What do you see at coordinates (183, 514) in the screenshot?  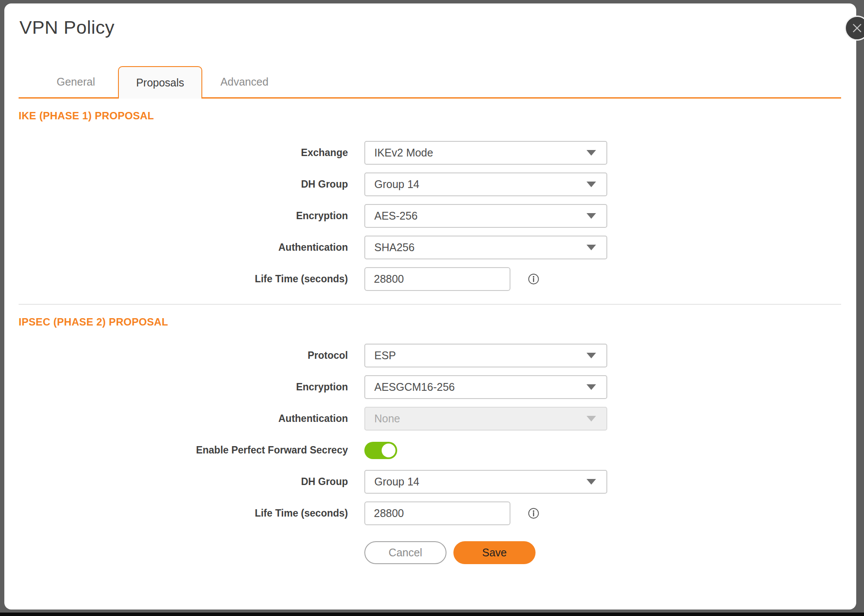 I see `life-time-p2-label: Life Time (seconds)` at bounding box center [183, 514].